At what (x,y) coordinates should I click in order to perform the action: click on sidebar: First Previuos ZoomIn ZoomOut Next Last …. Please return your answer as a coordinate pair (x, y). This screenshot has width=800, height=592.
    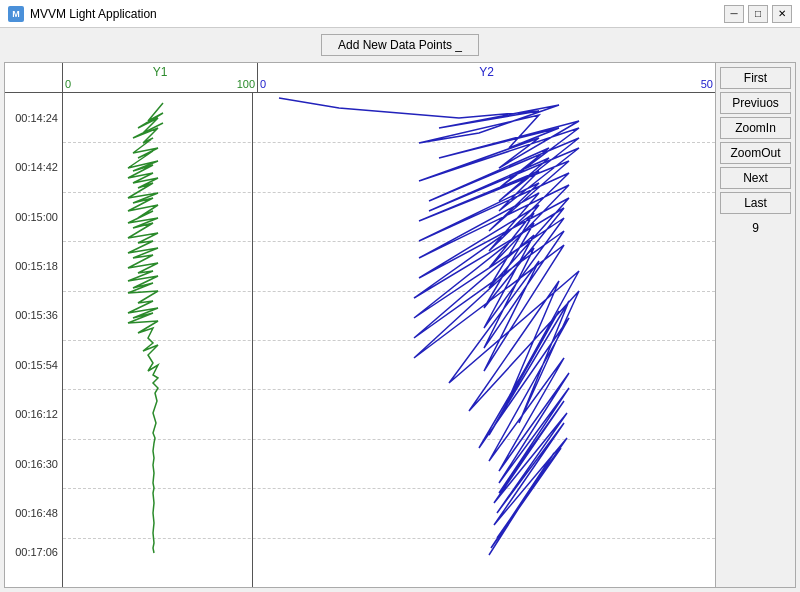
    Looking at the image, I should click on (755, 325).